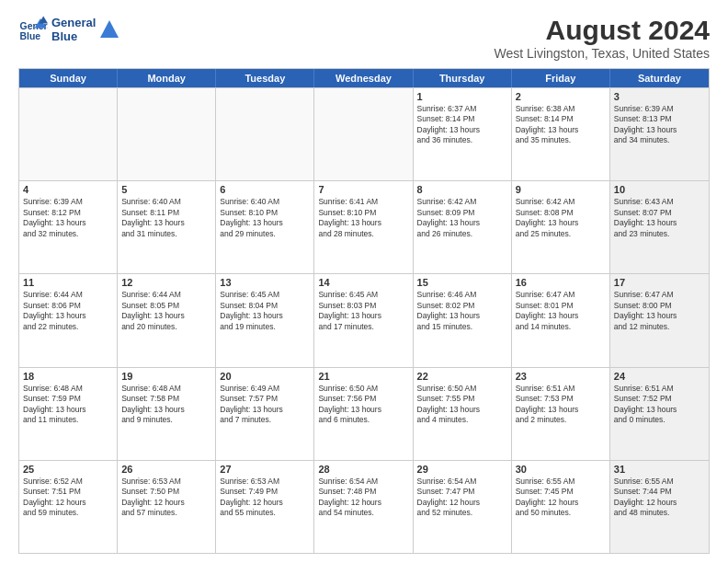 This screenshot has height=563, width=728. What do you see at coordinates (167, 320) in the screenshot?
I see `calendar-cell-12: 12Sunrise: 6:44 AM Sunset: 8:05 PM Dayli…` at bounding box center [167, 320].